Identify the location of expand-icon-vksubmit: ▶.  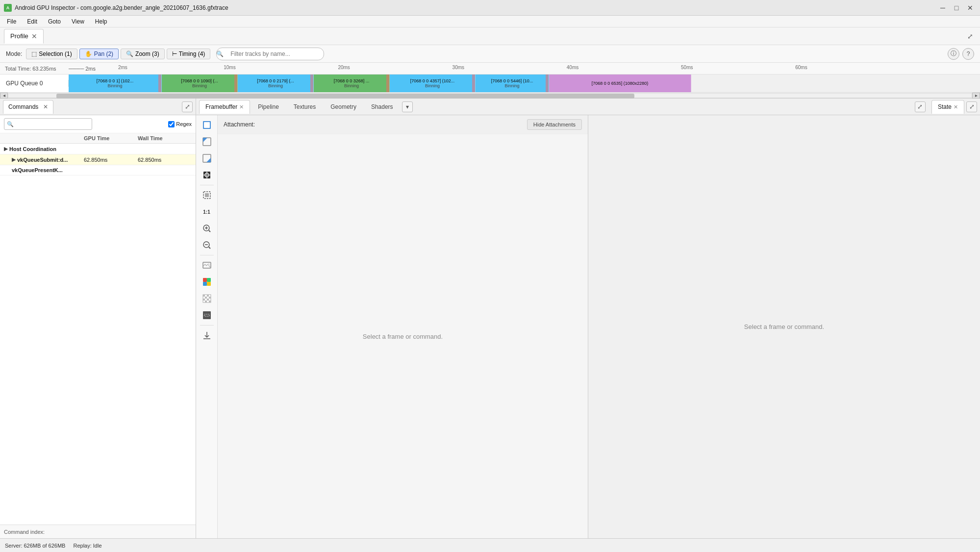
(14, 160).